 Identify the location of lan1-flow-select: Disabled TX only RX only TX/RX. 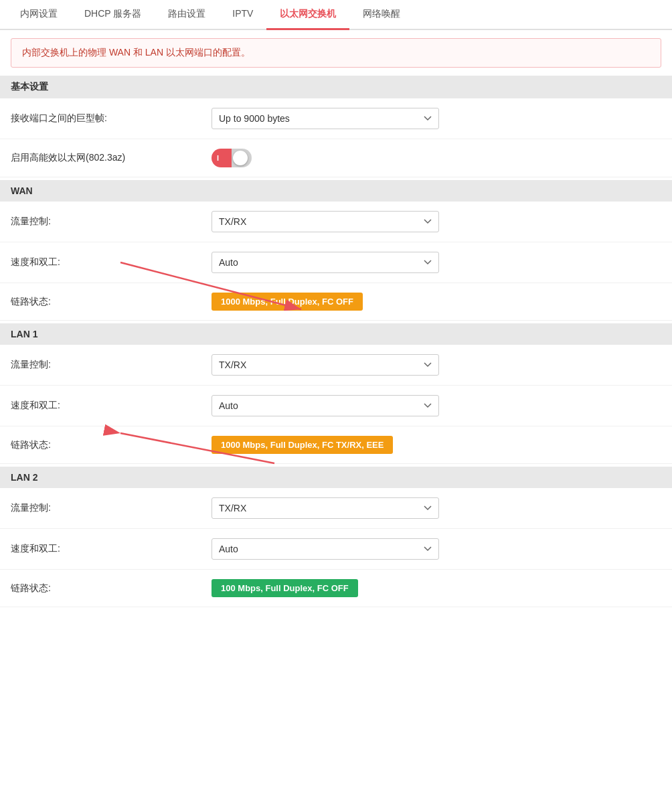
(325, 365).